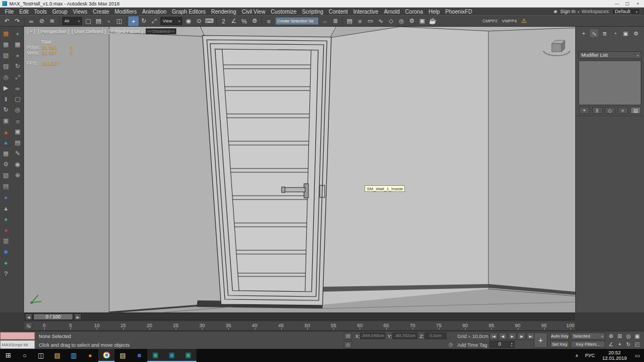  I want to click on zoom-extents-icon: ◎, so click(629, 336).